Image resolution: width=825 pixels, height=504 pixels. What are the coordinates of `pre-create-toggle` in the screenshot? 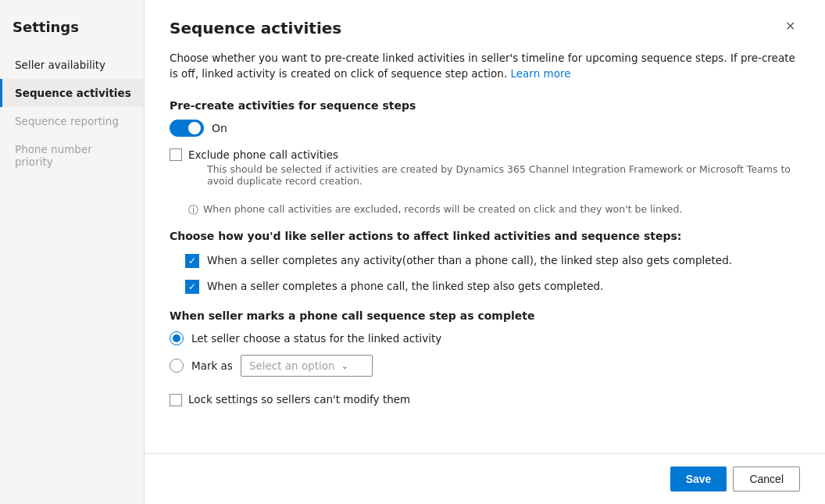 It's located at (187, 128).